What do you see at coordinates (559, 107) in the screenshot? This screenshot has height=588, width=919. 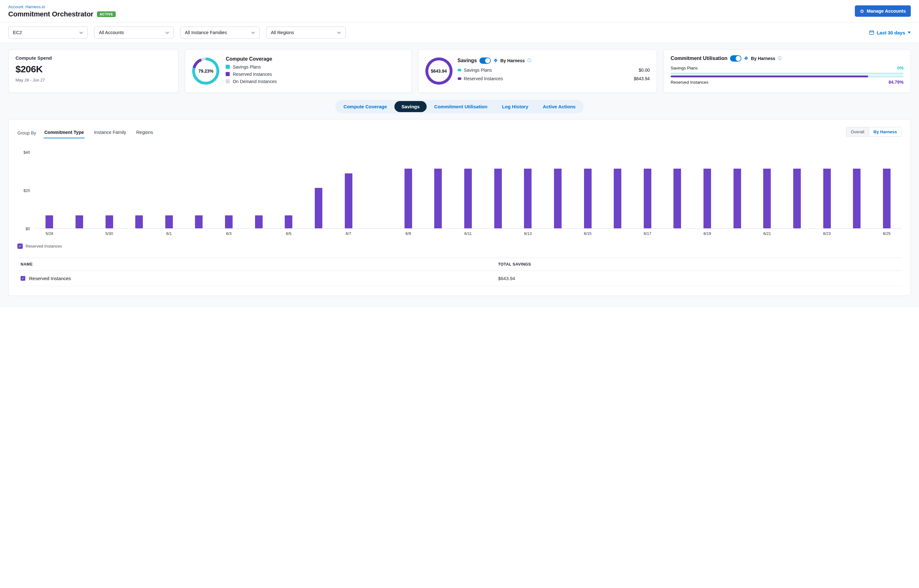 I see `tab-active-actions: Active Actions` at bounding box center [559, 107].